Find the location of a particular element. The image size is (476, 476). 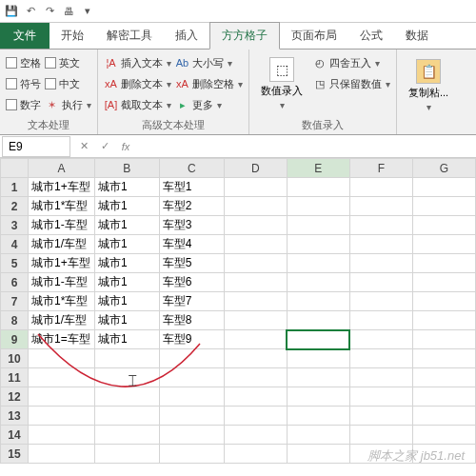

cell-B2: 城市1 is located at coordinates (127, 207).